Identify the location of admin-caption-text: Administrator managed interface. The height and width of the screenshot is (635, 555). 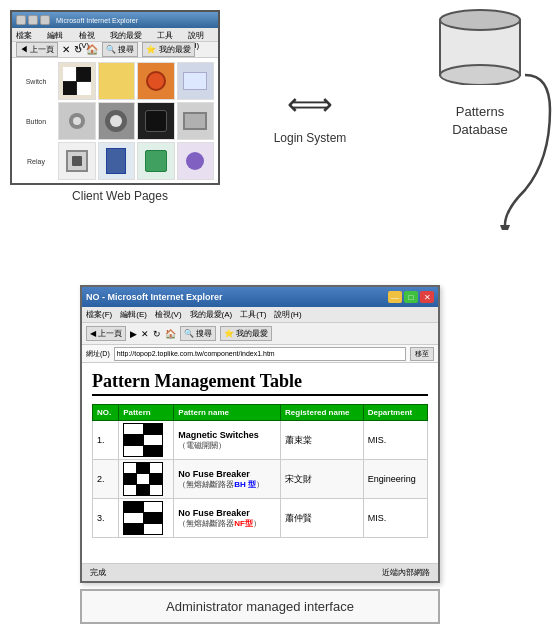
(260, 606).